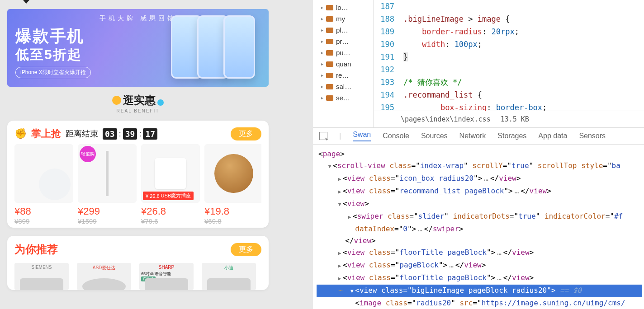  I want to click on banner-phones-art, so click(216, 47).